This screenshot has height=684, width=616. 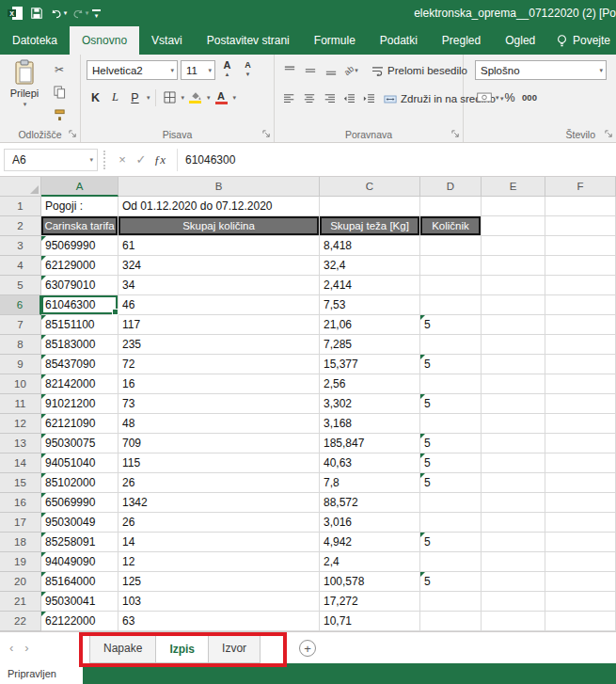 What do you see at coordinates (451, 563) in the screenshot?
I see `cell-D19` at bounding box center [451, 563].